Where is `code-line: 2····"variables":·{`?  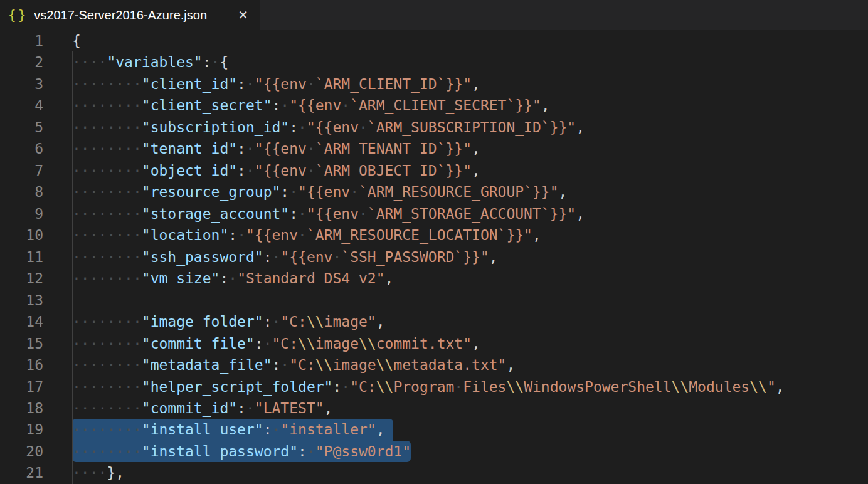 code-line: 2····"variables":·{ is located at coordinates (434, 62).